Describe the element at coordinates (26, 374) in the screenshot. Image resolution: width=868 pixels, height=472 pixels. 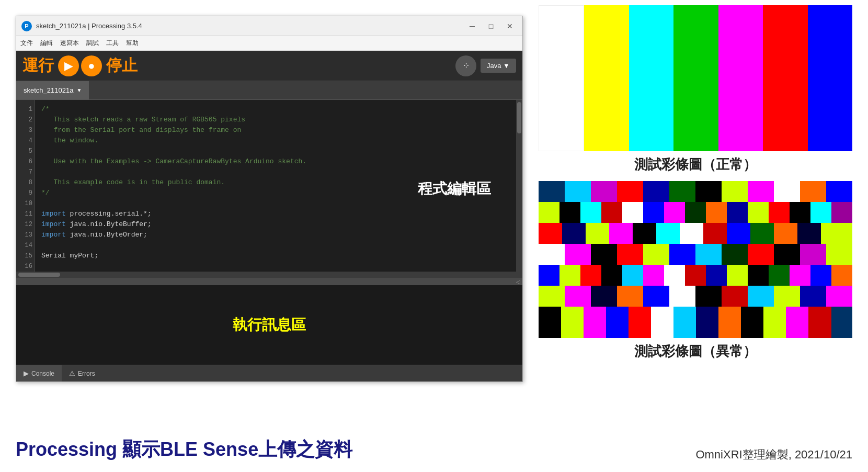
I see `console-icon: ▶` at that location.